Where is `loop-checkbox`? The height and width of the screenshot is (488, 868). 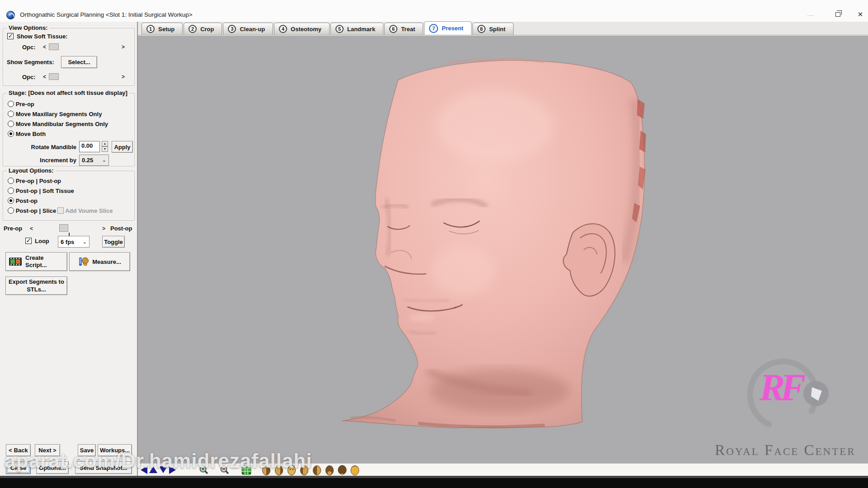 loop-checkbox is located at coordinates (28, 241).